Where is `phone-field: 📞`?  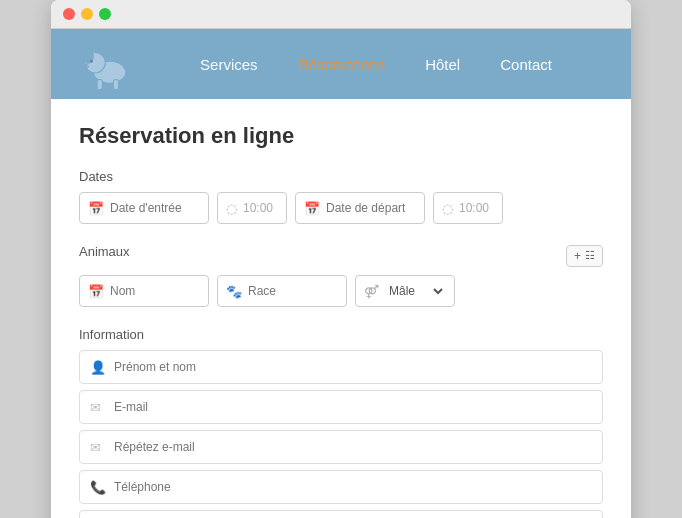
phone-field: 📞 is located at coordinates (341, 487).